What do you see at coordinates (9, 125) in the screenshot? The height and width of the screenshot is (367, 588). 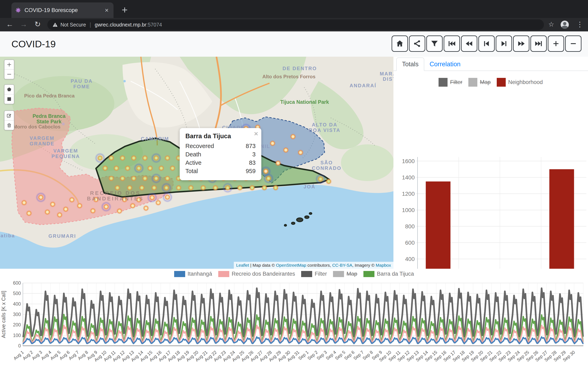 I see `delete-layers-button` at bounding box center [9, 125].